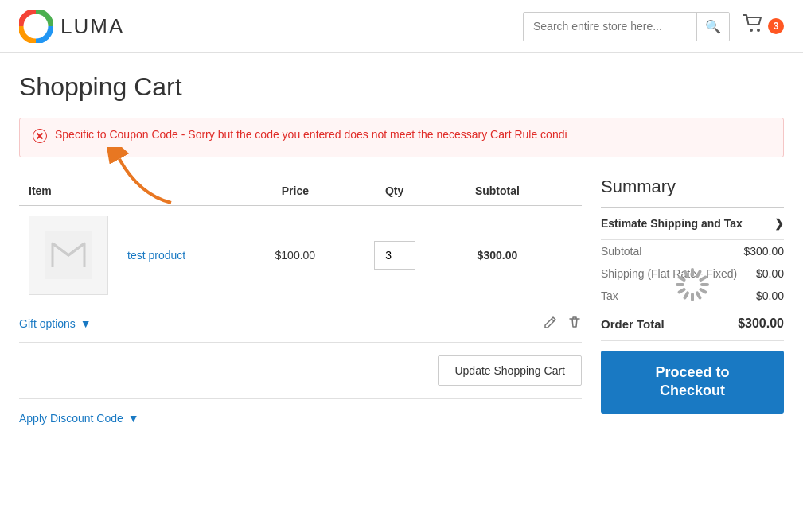  What do you see at coordinates (692, 295) in the screenshot?
I see `summary-panel: Summary Estimate Shipping and Tax ❯ Subt…` at bounding box center [692, 295].